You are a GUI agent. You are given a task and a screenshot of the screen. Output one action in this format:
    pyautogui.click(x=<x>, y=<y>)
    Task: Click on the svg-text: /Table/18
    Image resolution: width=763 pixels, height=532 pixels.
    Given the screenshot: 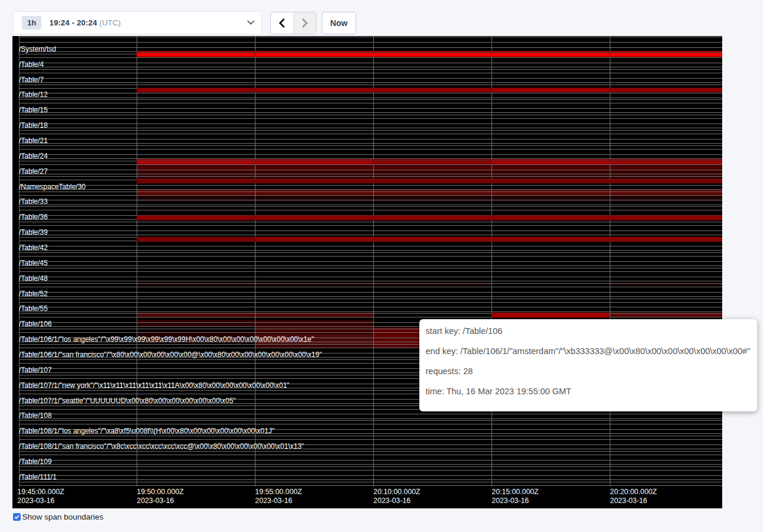 What is the action you would take?
    pyautogui.click(x=33, y=125)
    